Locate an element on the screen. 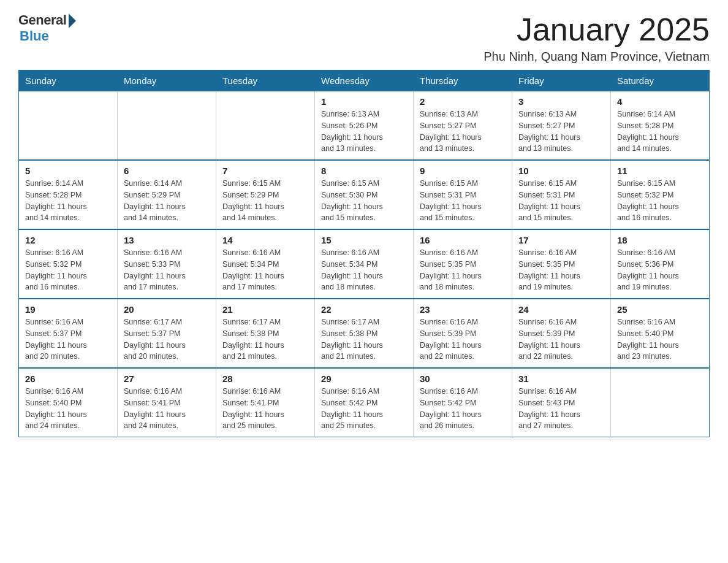  calendar-header-monday: Monday is located at coordinates (167, 81).